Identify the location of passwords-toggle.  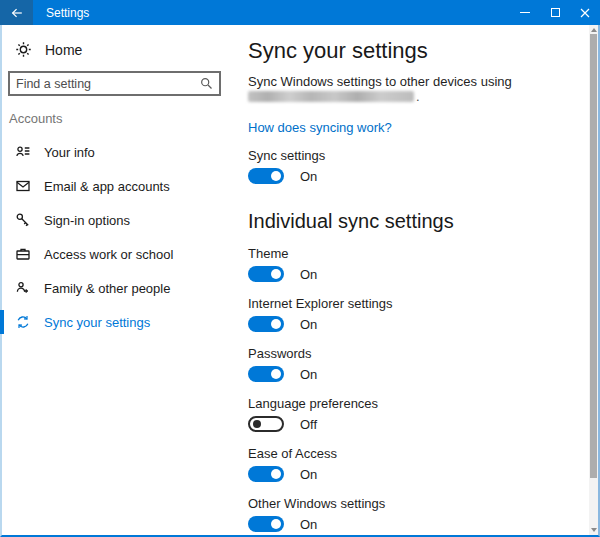
(266, 374).